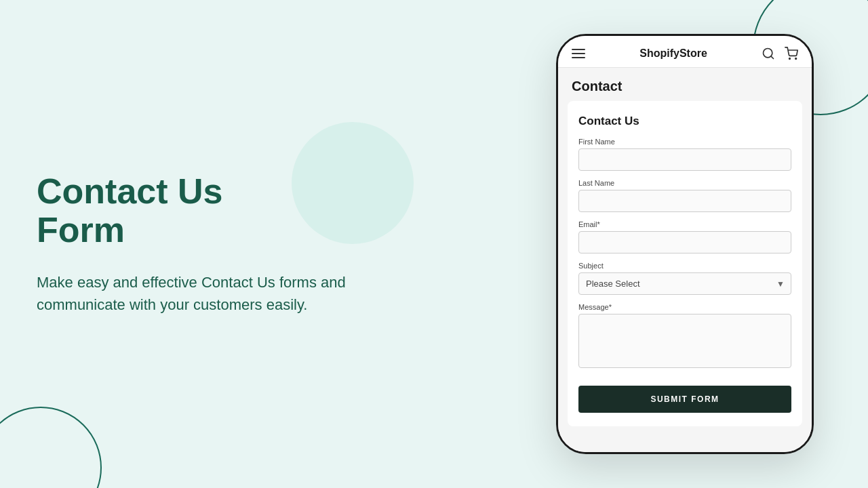 This screenshot has width=868, height=488. What do you see at coordinates (685, 224) in the screenshot?
I see `email-label: Email*` at bounding box center [685, 224].